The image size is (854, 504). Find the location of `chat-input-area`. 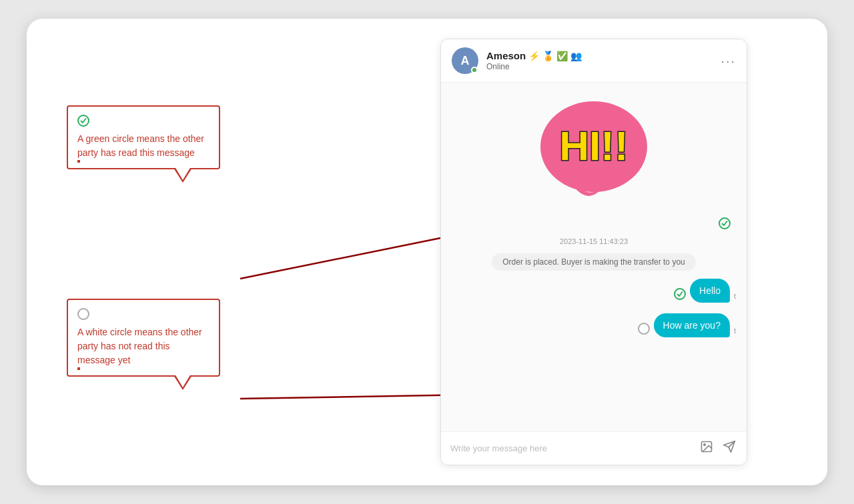

chat-input-area is located at coordinates (594, 448).